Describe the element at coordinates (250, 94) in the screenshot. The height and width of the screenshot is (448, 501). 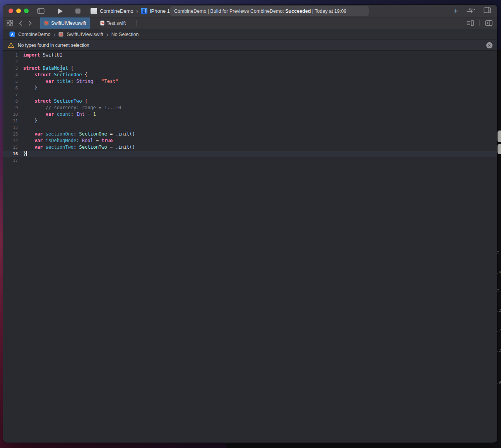
I see `code-line: 7` at that location.